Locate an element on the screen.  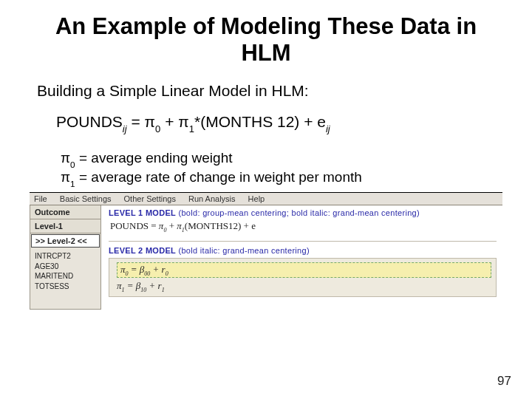
l2r1-end: + r is located at coordinates (157, 269).